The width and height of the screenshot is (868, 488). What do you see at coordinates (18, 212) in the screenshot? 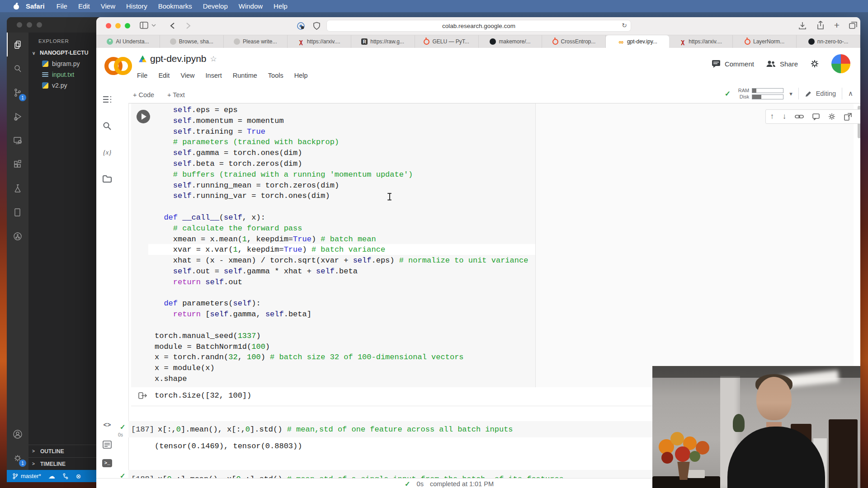
I see `notebook-icon` at bounding box center [18, 212].